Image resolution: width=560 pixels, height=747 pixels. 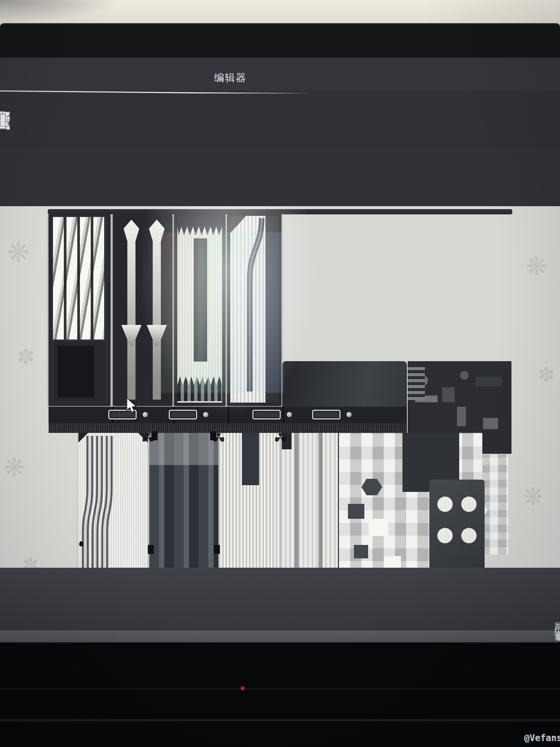 What do you see at coordinates (372, 487) in the screenshot?
I see `hexagon-tile` at bounding box center [372, 487].